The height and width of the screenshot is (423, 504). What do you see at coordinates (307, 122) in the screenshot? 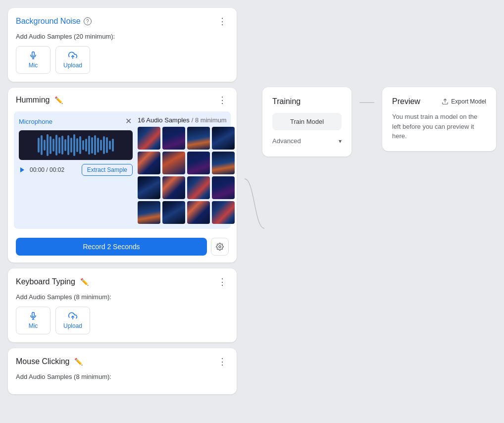
I see `train-model-button: Train Model` at bounding box center [307, 122].